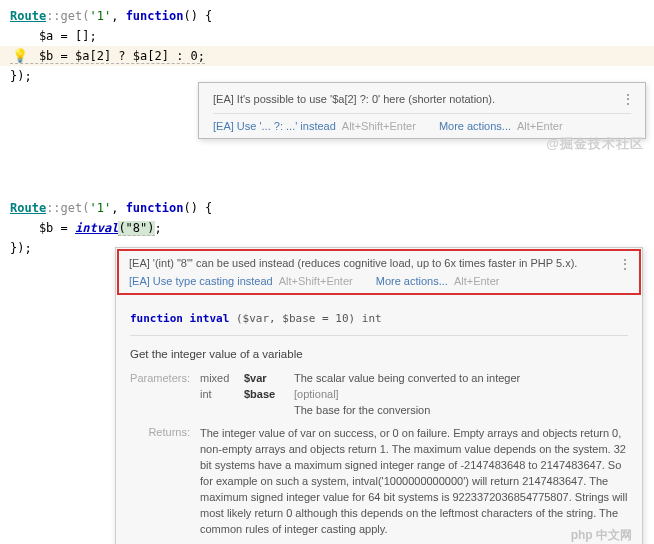  Describe the element at coordinates (165, 482) in the screenshot. I see `returns-label: Returns:` at that location.